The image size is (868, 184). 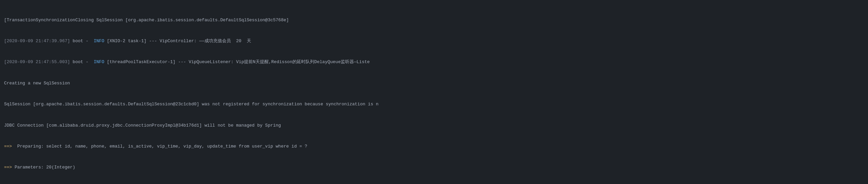 What do you see at coordinates (160, 147) in the screenshot?
I see `log-text: Preparing: select id, name, phone, email…` at bounding box center [160, 147].